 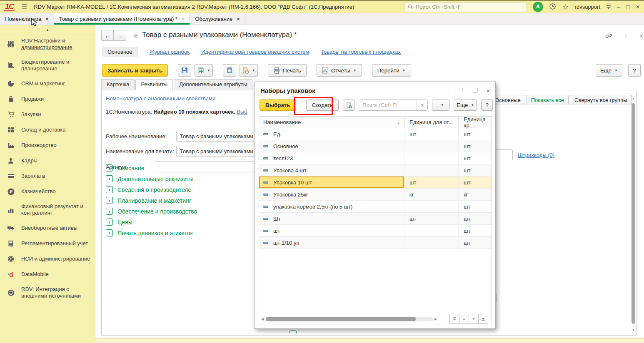 What do you see at coordinates (278, 105) in the screenshot?
I see `select-button: Выбрать` at bounding box center [278, 105].